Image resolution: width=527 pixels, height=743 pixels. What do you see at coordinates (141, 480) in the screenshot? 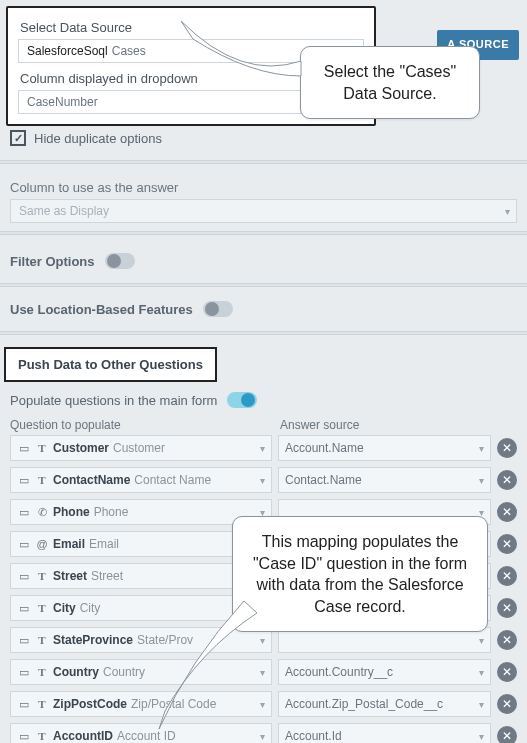
I see `question-select: ▭TContactName Contact Name▾` at bounding box center [141, 480].